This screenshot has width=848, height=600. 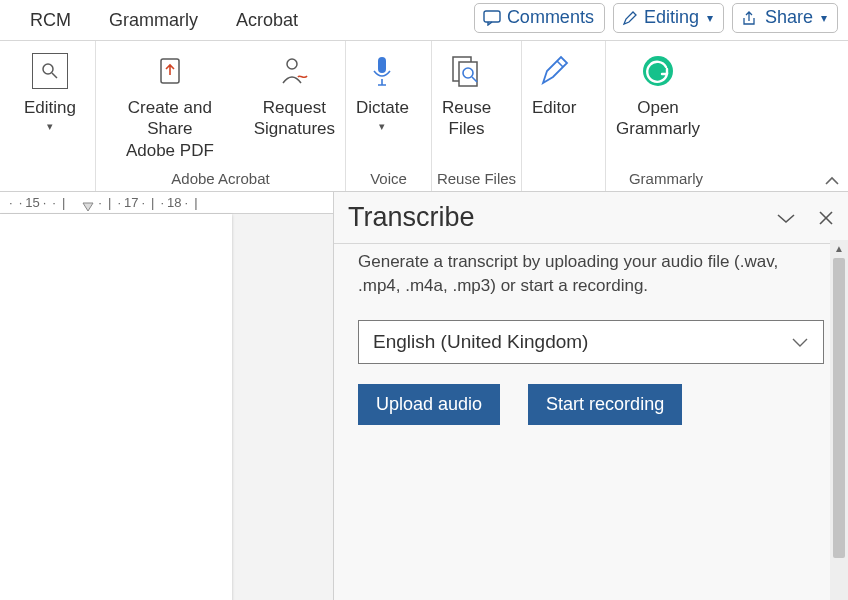 I want to click on share-icon, so click(x=750, y=18).